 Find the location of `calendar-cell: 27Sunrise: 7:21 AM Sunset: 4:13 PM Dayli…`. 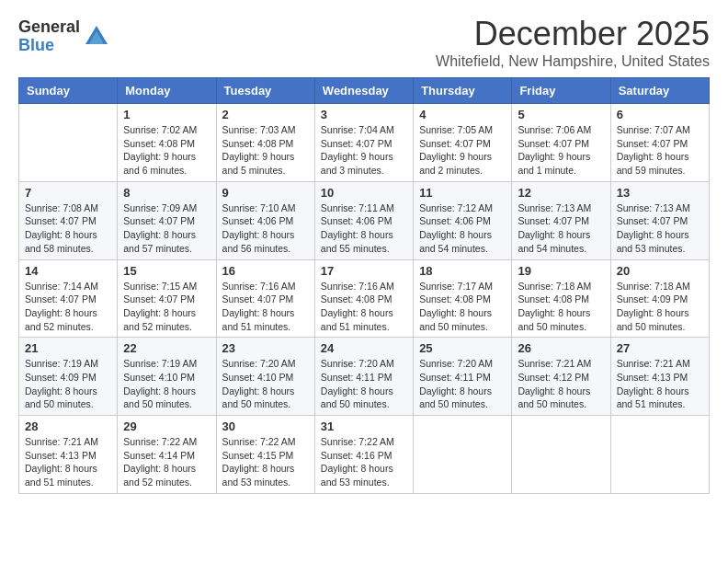

calendar-cell: 27Sunrise: 7:21 AM Sunset: 4:13 PM Dayli… is located at coordinates (660, 377).